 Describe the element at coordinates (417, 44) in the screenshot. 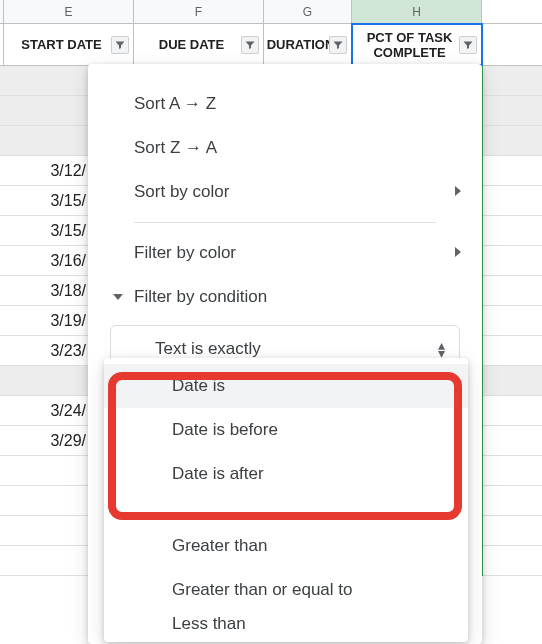

I see `header-pct-complete: PCT OF TASK COMPLETE` at that location.